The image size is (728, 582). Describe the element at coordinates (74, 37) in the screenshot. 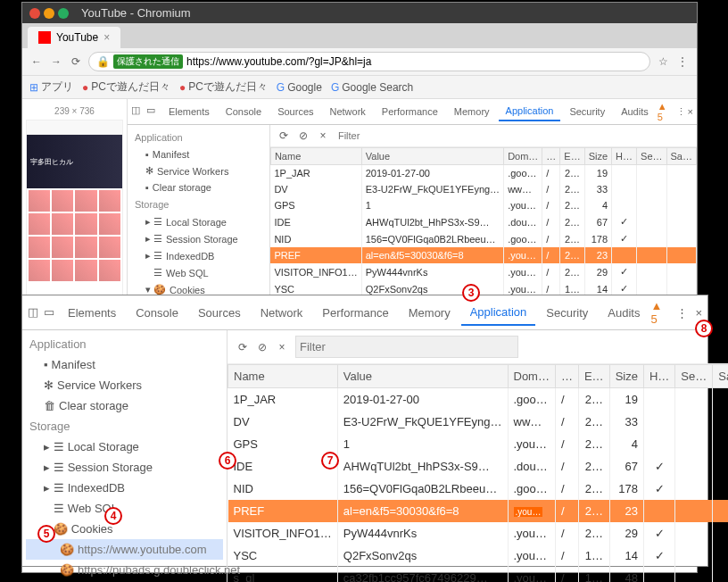

I see `browser-tab: YouTube ×` at that location.